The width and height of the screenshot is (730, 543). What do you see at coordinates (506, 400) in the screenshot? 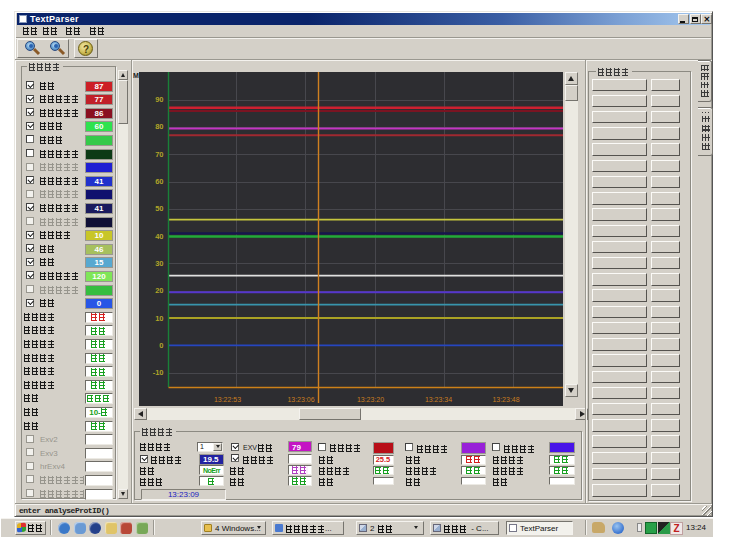
I see `svg-text: 13:23:48` at bounding box center [506, 400].